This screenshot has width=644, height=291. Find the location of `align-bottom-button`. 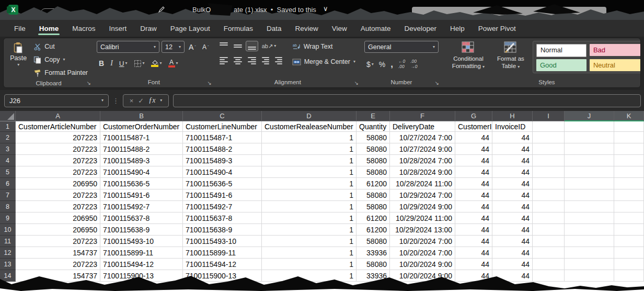

align-bottom-button is located at coordinates (252, 46).